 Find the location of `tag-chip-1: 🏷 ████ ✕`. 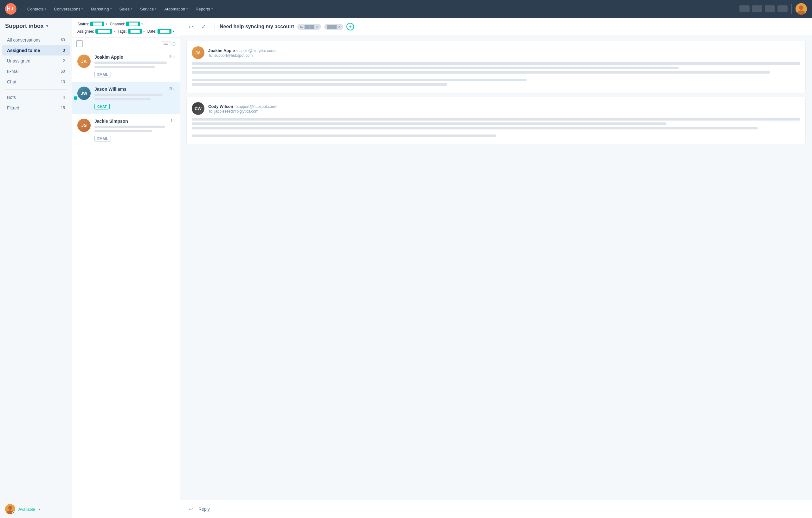

tag-chip-1: 🏷 ████ ✕ is located at coordinates (309, 27).